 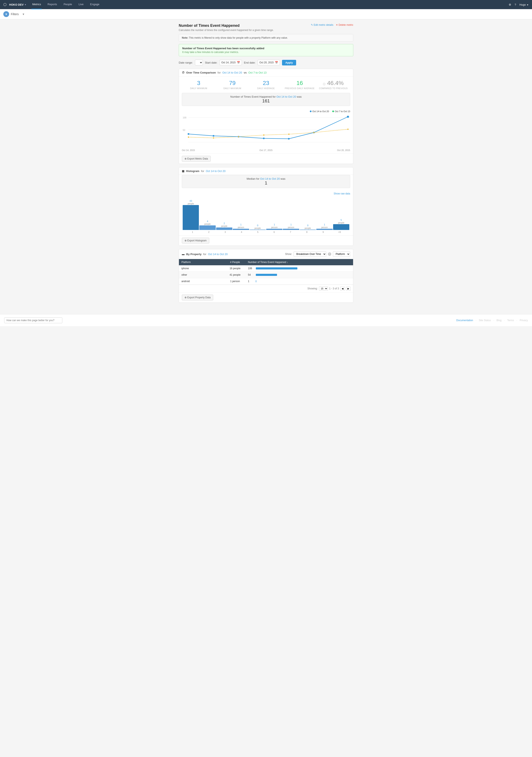 What do you see at coordinates (266, 128) in the screenshot?
I see `line-chart-area: Oct 14 to Oct 20 Oct 7 to Oct 13 100 50` at bounding box center [266, 128].